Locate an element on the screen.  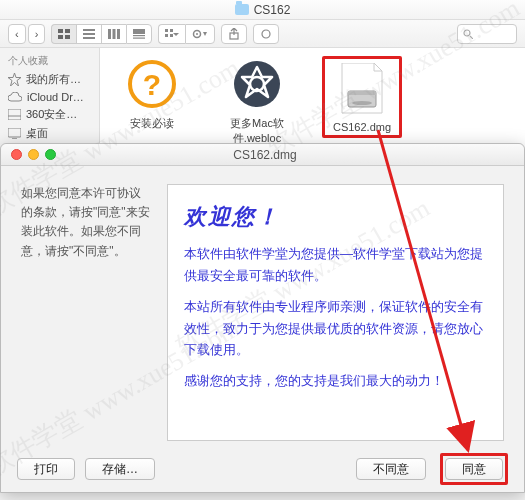
search-icon is located at coordinates (468, 34).